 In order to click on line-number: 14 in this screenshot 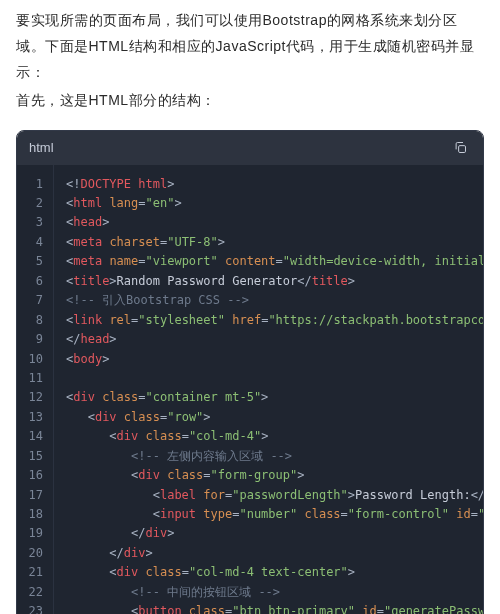, I will do `click(34, 436)`.